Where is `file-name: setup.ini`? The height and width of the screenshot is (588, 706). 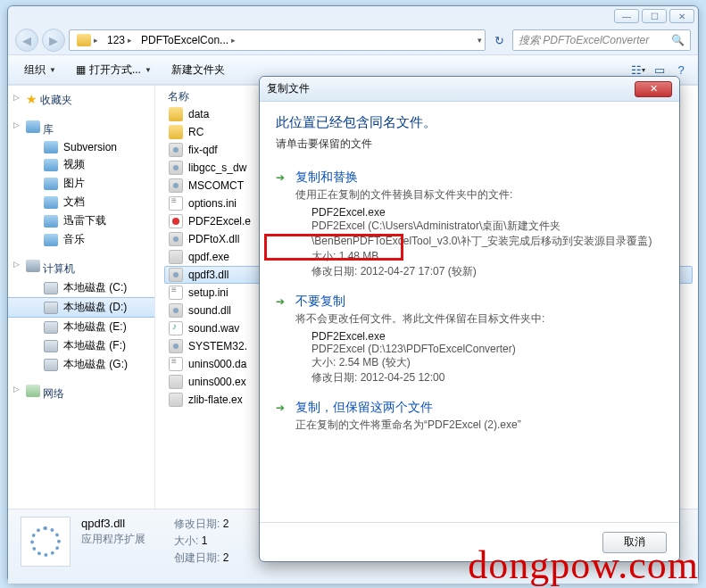 file-name: setup.ini is located at coordinates (209, 293).